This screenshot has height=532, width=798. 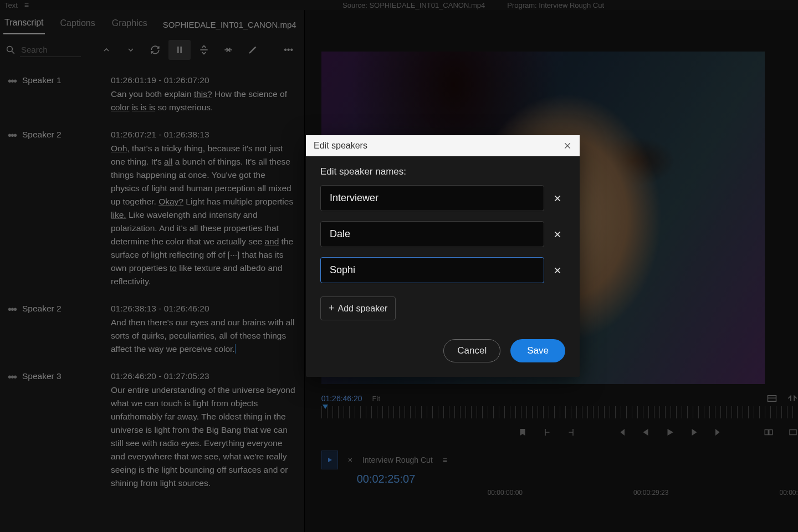 What do you see at coordinates (204, 215) in the screenshot?
I see `segment-text: Ooh, that's a tricky thing, because it's…` at bounding box center [204, 215].